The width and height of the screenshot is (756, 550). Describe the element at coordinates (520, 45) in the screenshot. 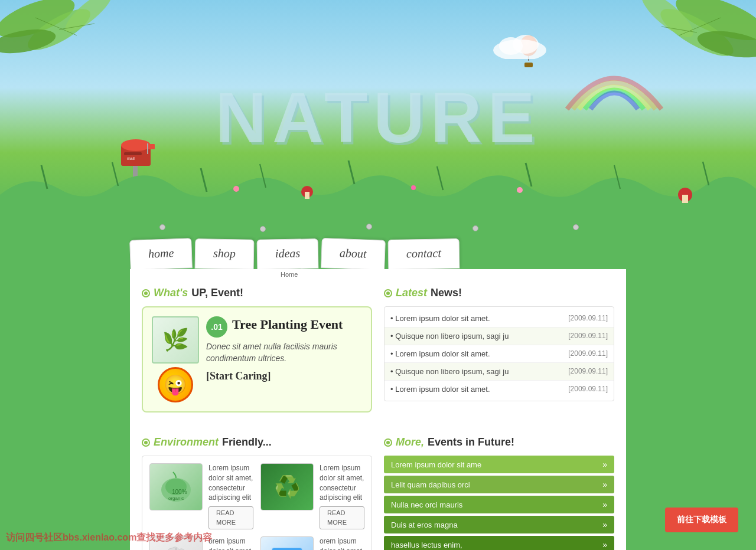

I see `cloud-decoration` at that location.